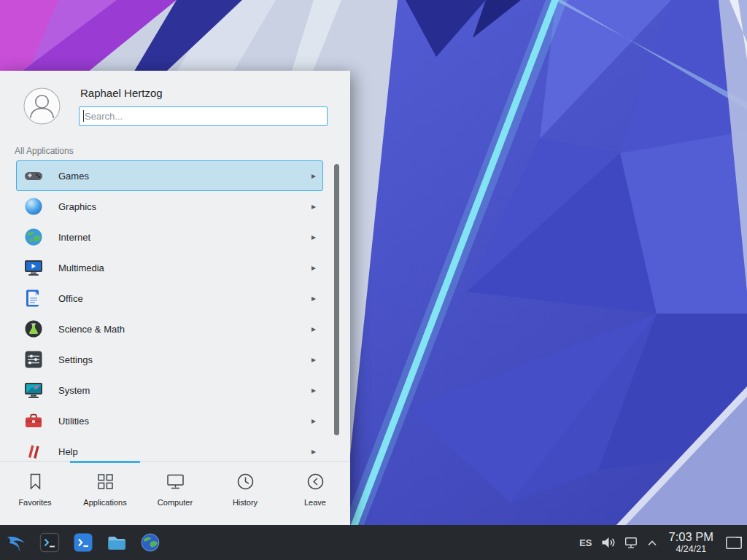 Image resolution: width=747 pixels, height=560 pixels. Describe the element at coordinates (74, 391) in the screenshot. I see `category-label: System` at that location.